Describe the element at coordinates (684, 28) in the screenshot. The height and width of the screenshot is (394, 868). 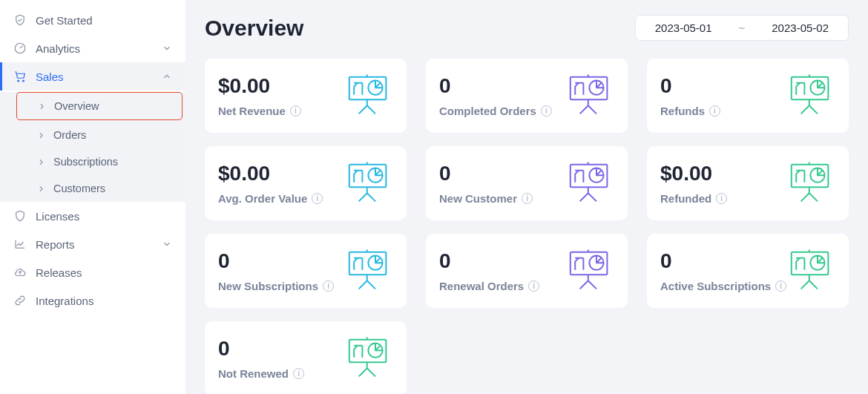
I see `date-start: 2023-05-01` at that location.